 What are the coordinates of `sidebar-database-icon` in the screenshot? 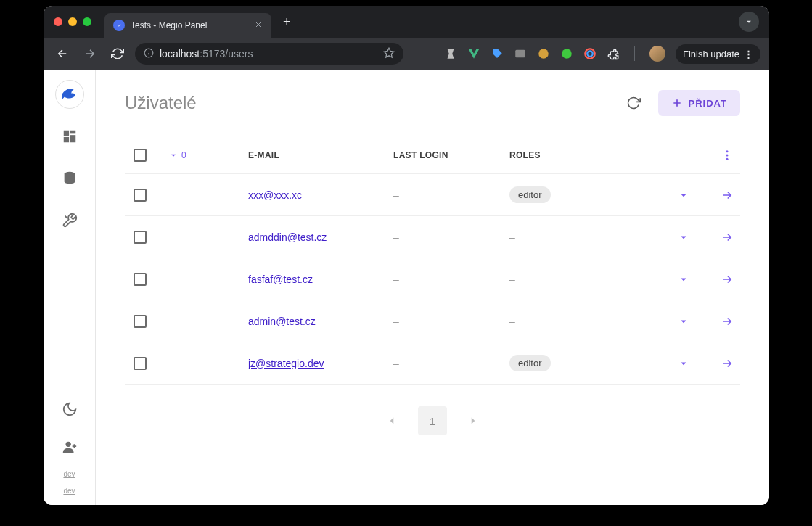 It's located at (70, 178).